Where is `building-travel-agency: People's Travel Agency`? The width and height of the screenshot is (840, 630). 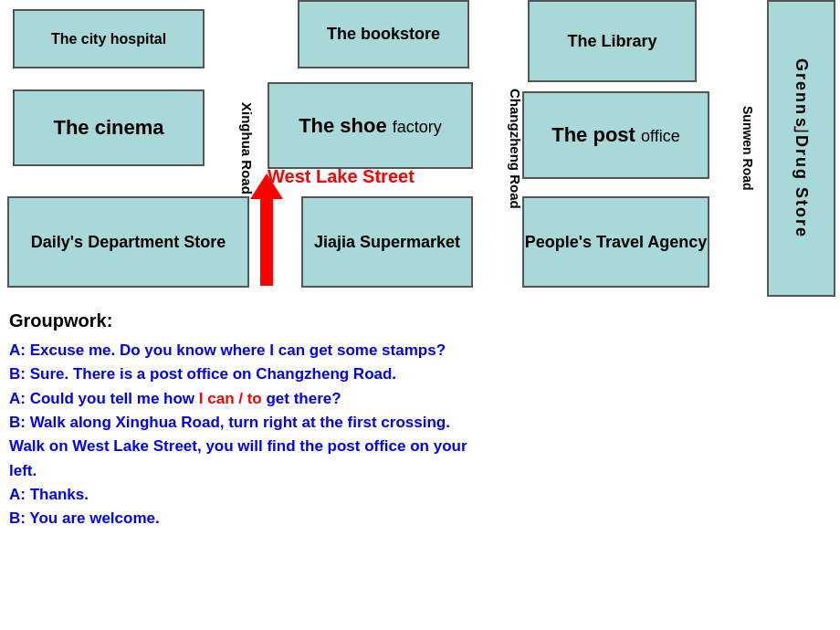
building-travel-agency: People's Travel Agency is located at coordinates (615, 242).